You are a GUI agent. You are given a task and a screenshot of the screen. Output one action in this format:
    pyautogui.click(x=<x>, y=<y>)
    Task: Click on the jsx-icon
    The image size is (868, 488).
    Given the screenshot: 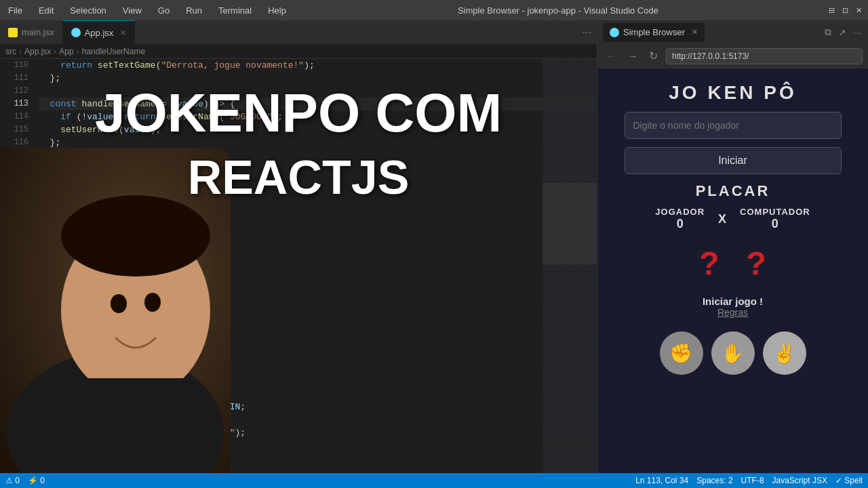 What is the action you would take?
    pyautogui.click(x=76, y=33)
    